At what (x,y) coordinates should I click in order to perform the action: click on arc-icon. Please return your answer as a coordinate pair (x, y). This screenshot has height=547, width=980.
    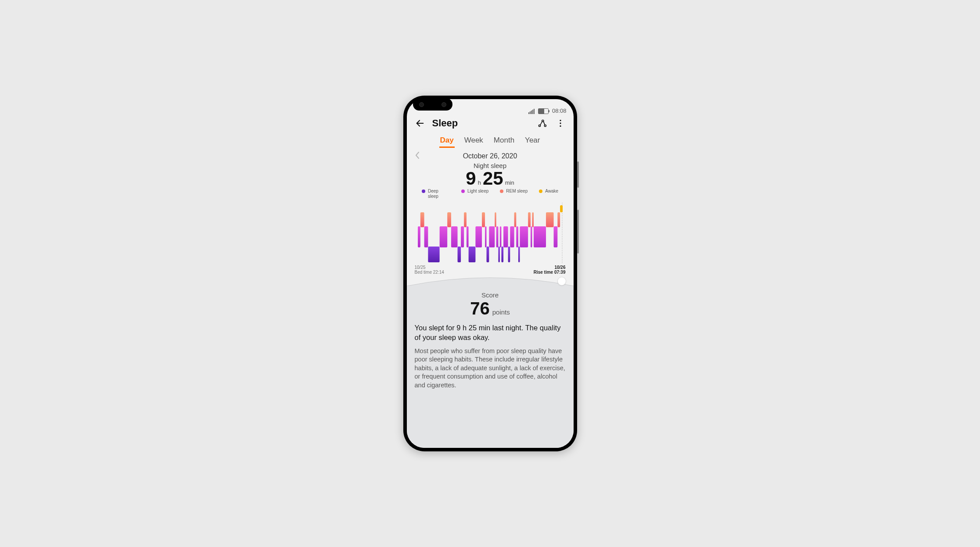
    Looking at the image, I should click on (490, 281).